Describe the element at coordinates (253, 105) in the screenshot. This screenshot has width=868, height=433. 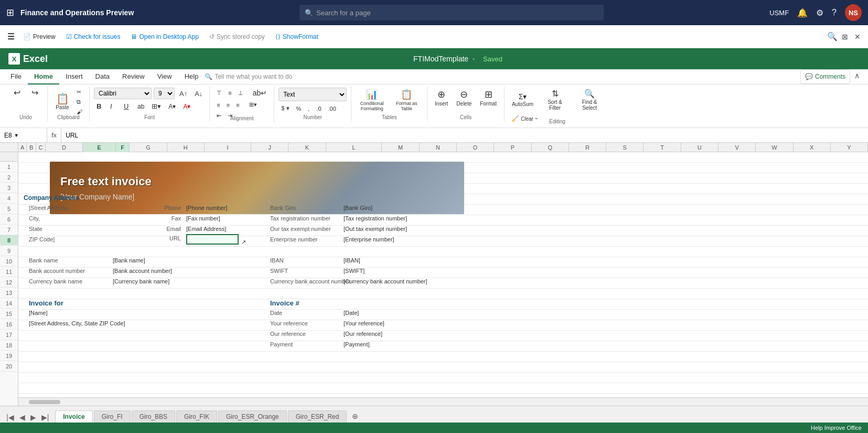
I see `merge-button: ⊞▾` at that location.